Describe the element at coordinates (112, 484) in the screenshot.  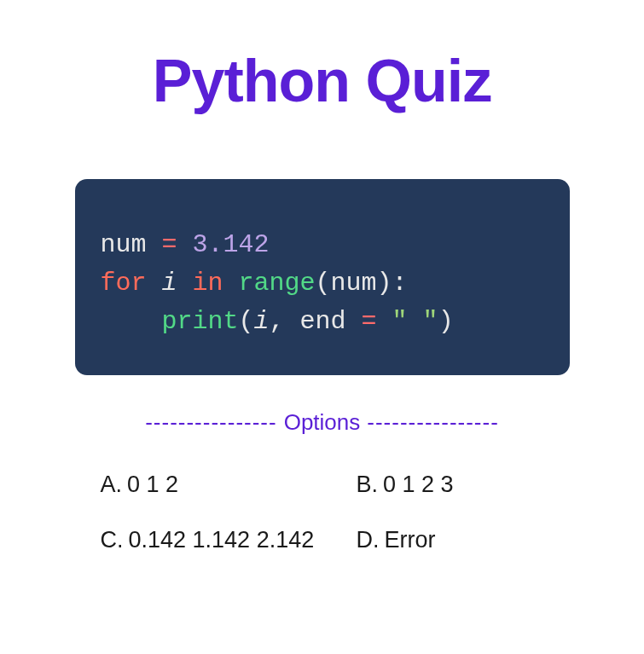
I see `option-letter: A.` at that location.